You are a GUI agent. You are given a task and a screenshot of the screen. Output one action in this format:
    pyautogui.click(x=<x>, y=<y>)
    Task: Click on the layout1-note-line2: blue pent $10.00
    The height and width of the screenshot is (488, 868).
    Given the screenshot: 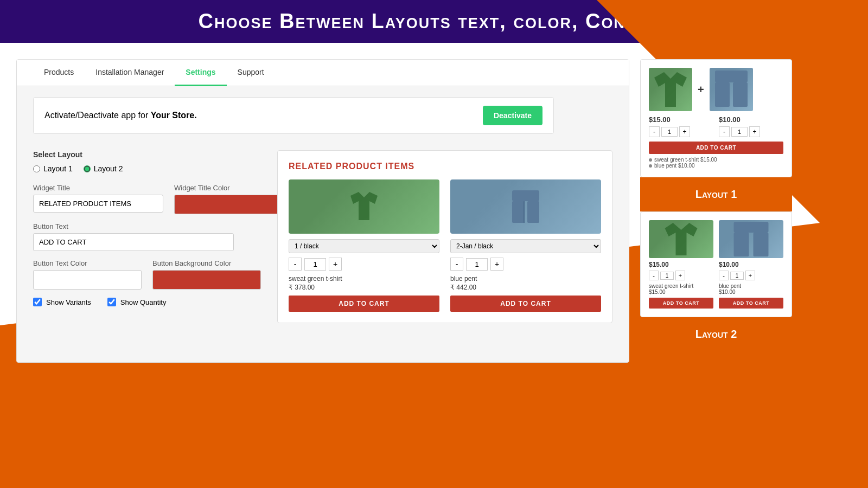 What is the action you would take?
    pyautogui.click(x=716, y=166)
    